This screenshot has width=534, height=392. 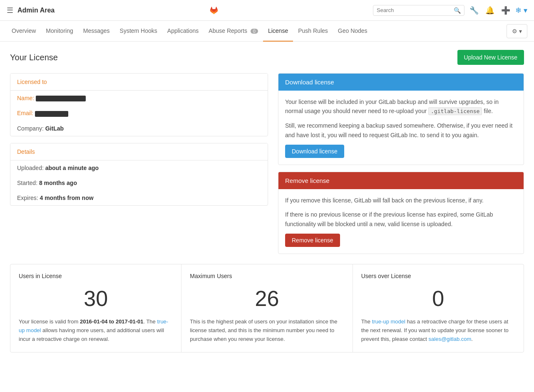 I want to click on remove-license-button: Remove license, so click(x=313, y=240).